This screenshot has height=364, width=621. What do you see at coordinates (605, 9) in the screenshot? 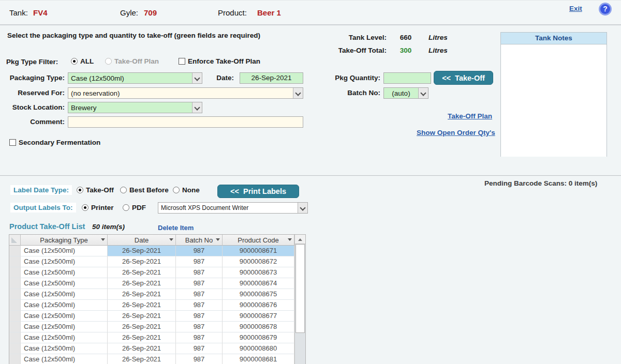
I see `help-icon: ?` at bounding box center [605, 9].